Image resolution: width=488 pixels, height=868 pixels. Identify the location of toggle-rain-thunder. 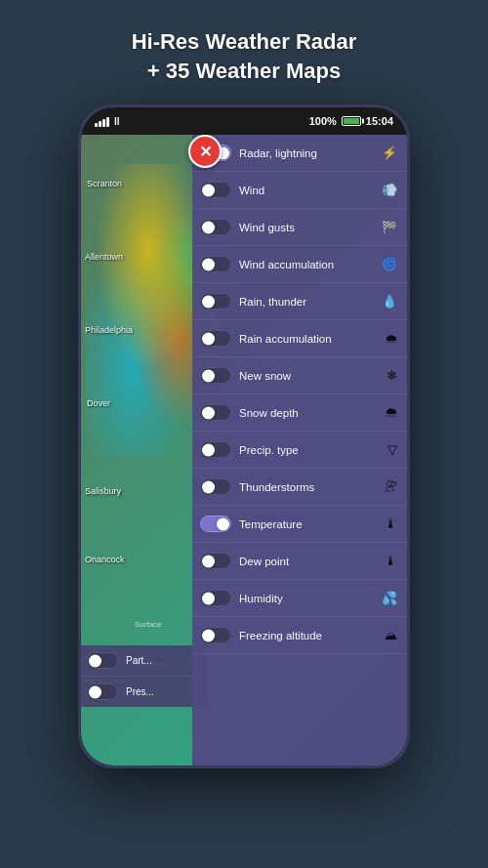
(216, 301).